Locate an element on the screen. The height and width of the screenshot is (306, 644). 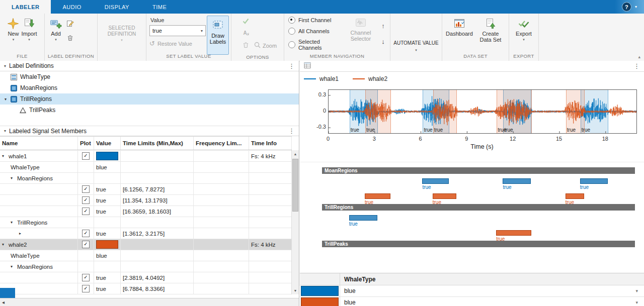
members-header: ▾ Labeled Signal Set Members ⋮ is located at coordinates (149, 131).